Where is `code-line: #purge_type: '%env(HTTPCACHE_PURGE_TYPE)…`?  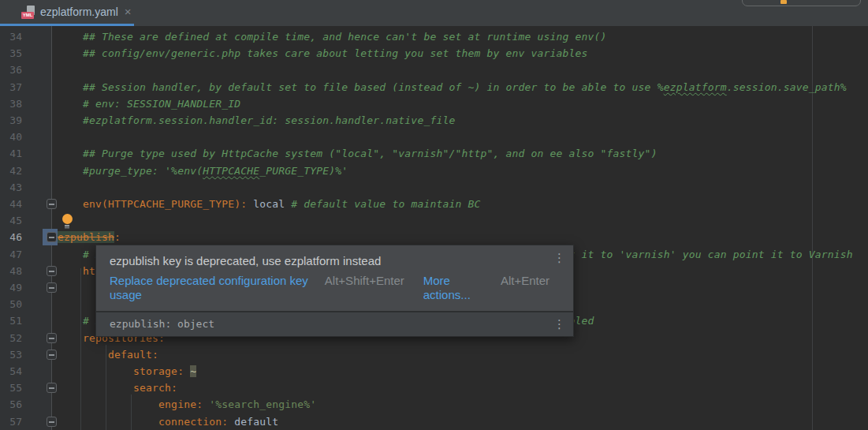
code-line: #purge_type: '%env(HTTPCACHE_PURGE_TYPE)… is located at coordinates (203, 170).